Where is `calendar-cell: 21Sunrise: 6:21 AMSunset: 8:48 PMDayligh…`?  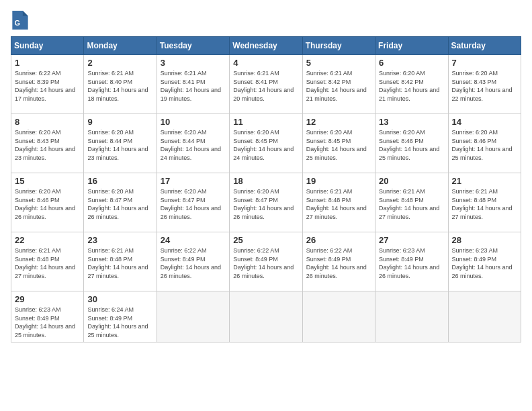
calendar-cell: 21Sunrise: 6:21 AMSunset: 8:48 PMDayligh… is located at coordinates (484, 203).